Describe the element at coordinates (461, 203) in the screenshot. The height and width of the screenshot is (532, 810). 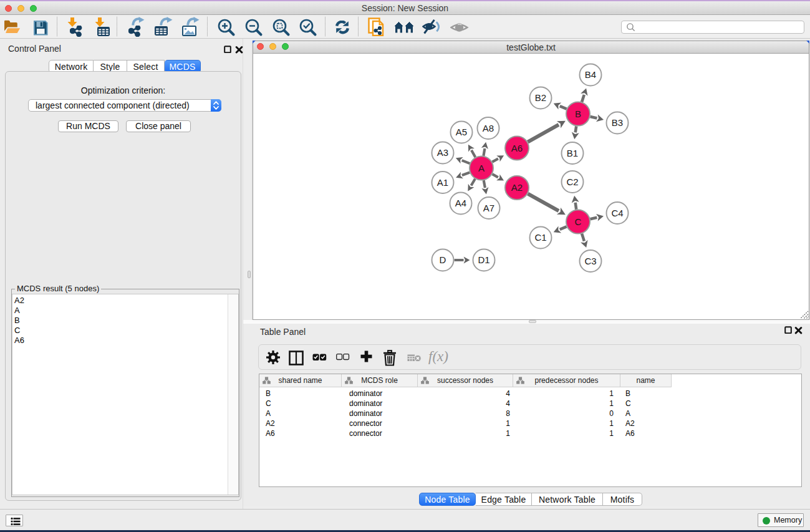
I see `svg-text: A4` at that location.